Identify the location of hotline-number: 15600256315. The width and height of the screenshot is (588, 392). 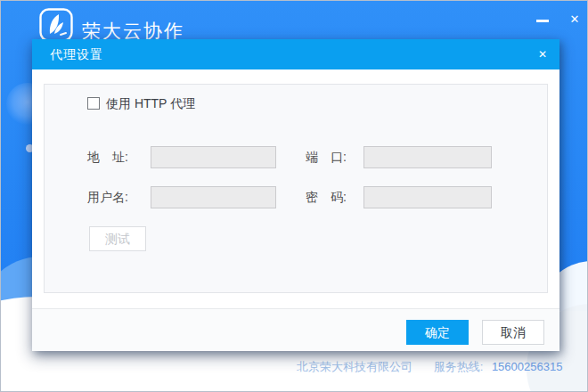
(527, 367).